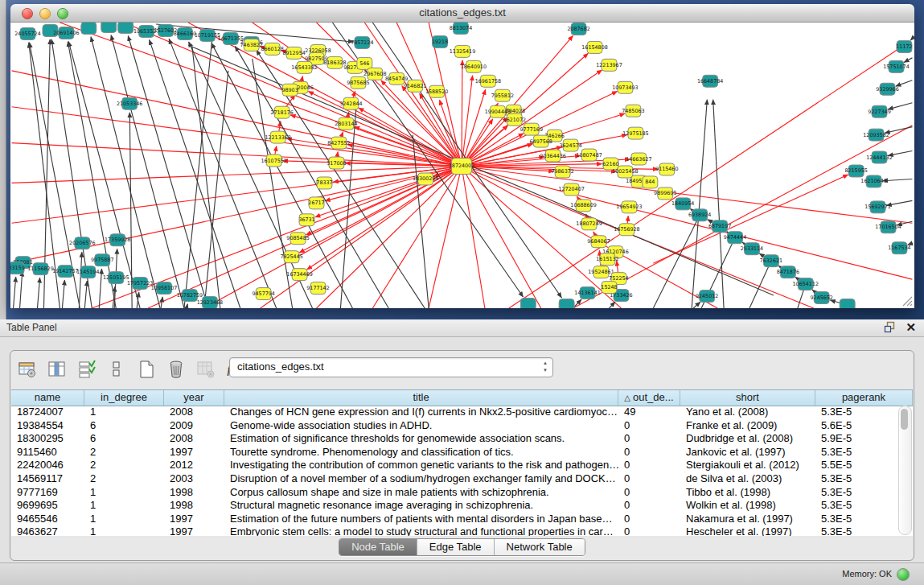 This screenshot has width=924, height=585. I want to click on table-row: 2242004622012Investigating the contribut…, so click(462, 465).